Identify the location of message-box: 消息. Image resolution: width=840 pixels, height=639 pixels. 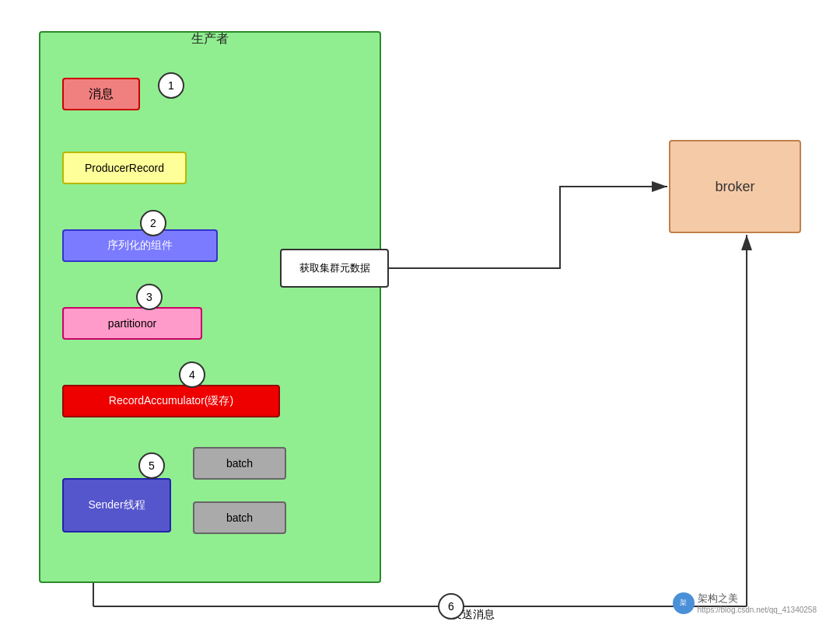
(101, 94).